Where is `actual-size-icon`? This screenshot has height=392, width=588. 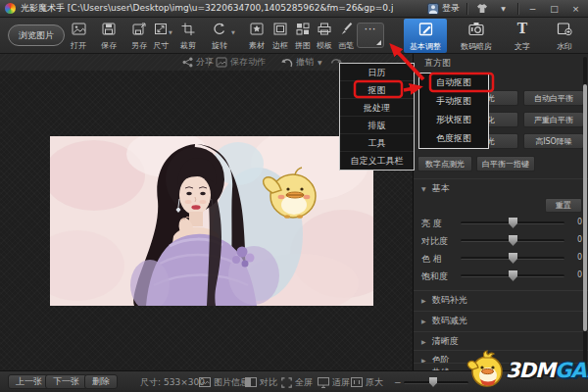
actual-size-icon is located at coordinates (357, 382).